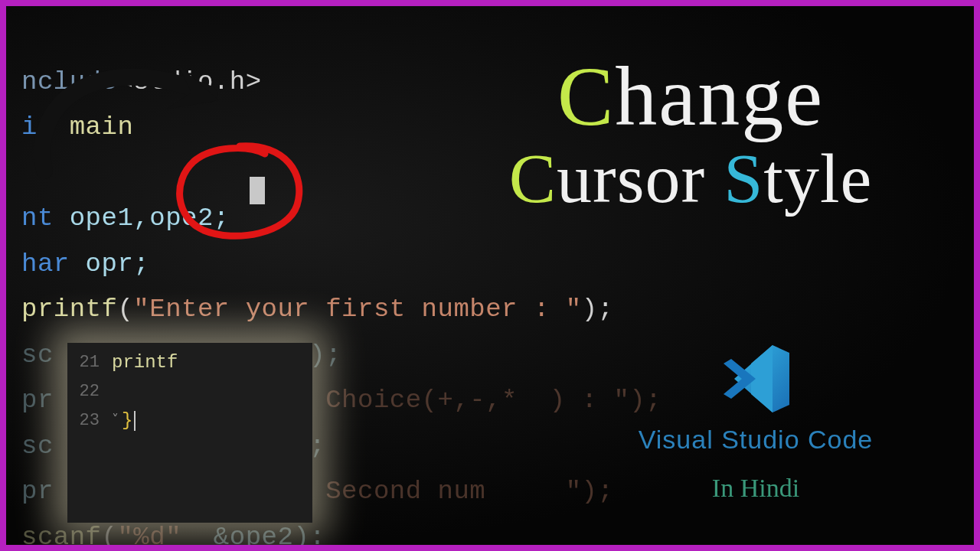 This screenshot has height=551, width=980. Describe the element at coordinates (190, 421) in the screenshot. I see `inset-row: 23 ˅ }` at that location.